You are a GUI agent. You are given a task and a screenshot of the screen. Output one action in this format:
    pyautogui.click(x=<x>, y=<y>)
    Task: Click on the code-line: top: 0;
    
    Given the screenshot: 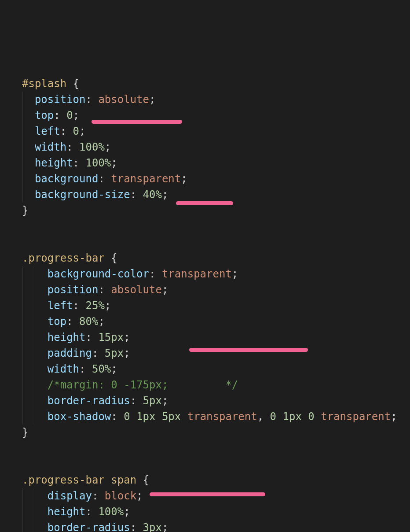 What is the action you would take?
    pyautogui.click(x=216, y=115)
    